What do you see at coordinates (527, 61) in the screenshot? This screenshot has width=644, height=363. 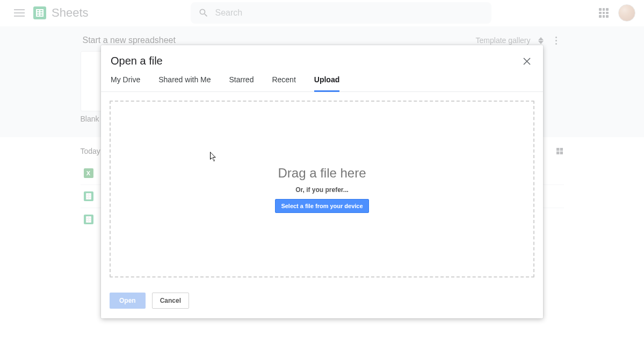 I see `close-icon` at bounding box center [527, 61].